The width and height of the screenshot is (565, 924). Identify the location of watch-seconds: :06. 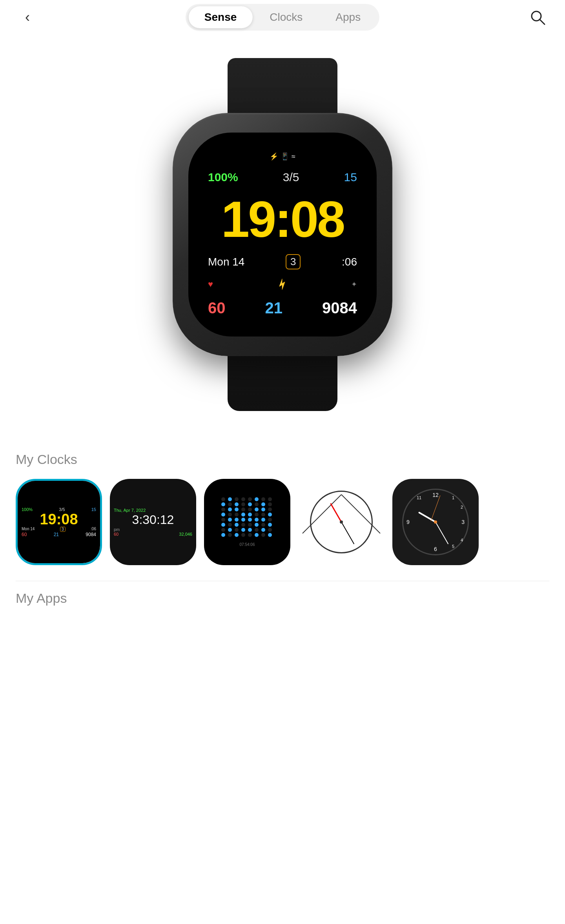
(349, 262).